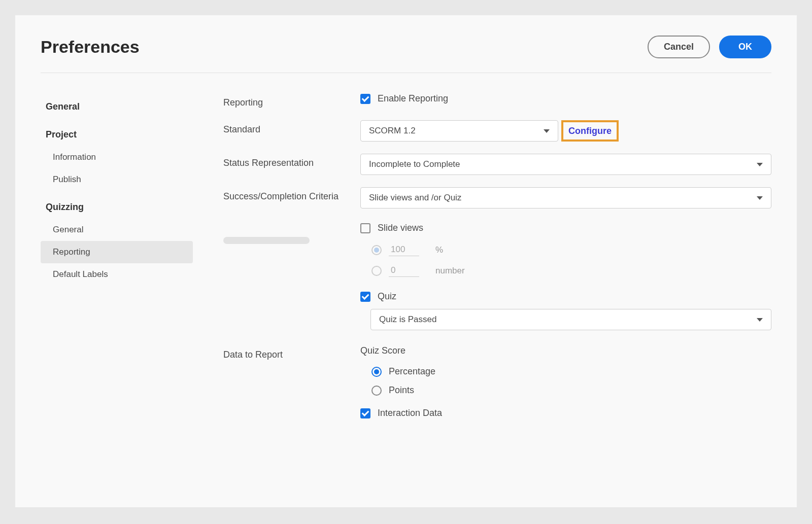 This screenshot has width=812, height=524. Describe the element at coordinates (387, 296) in the screenshot. I see `quiz-label: Quiz` at that location.